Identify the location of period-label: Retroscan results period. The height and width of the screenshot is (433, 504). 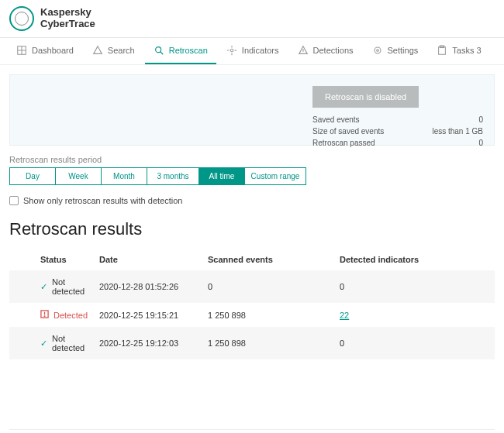
(252, 160).